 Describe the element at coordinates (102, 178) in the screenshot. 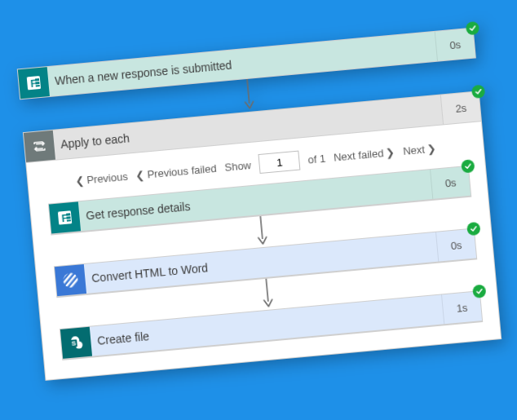

I see `pager-previous: ❮Previous` at that location.